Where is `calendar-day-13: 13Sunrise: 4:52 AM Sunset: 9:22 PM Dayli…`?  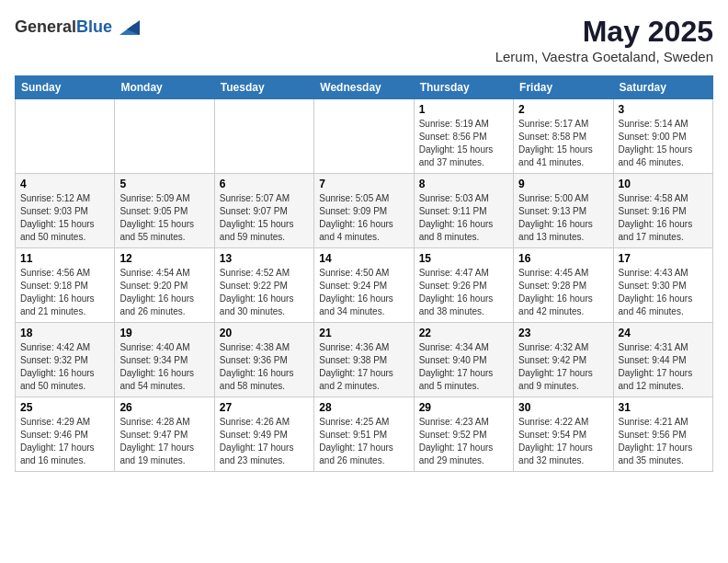 calendar-day-13: 13Sunrise: 4:52 AM Sunset: 9:22 PM Dayli… is located at coordinates (264, 285).